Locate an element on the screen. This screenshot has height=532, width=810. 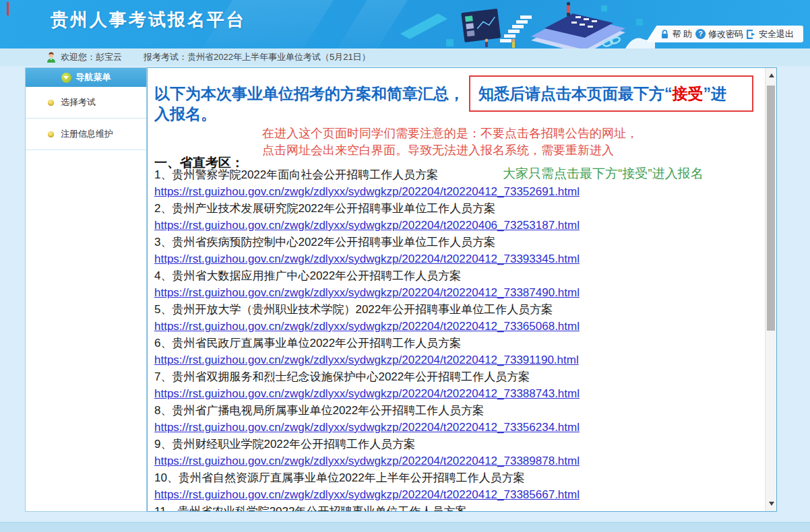
accept-box-suffix: ”进 is located at coordinates (716, 94).